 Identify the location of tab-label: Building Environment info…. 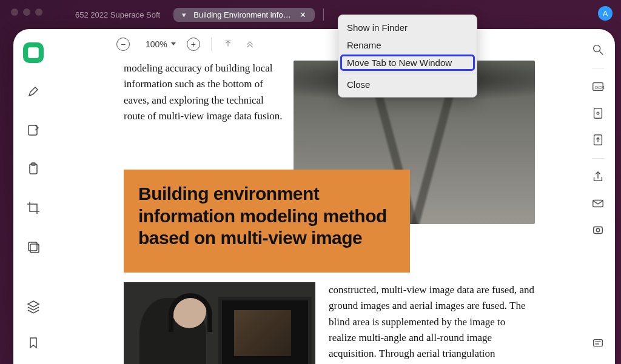
(242, 15).